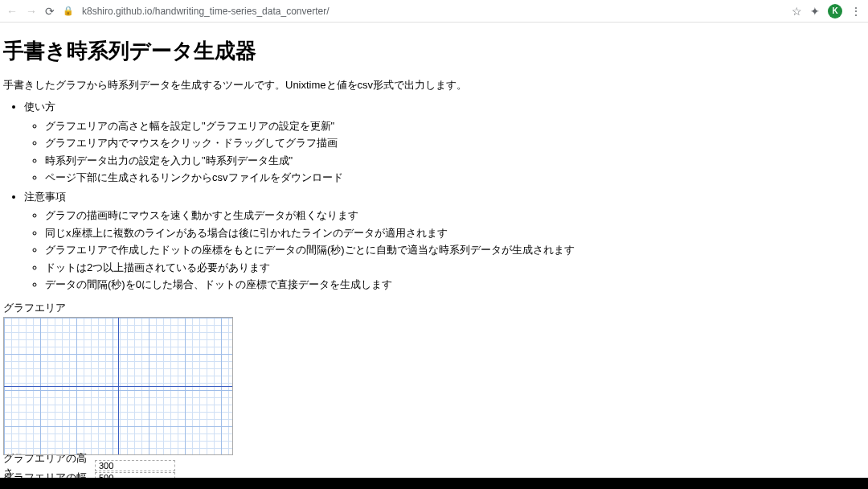 The image size is (868, 489). I want to click on usage-heading: 使い方, so click(444, 107).